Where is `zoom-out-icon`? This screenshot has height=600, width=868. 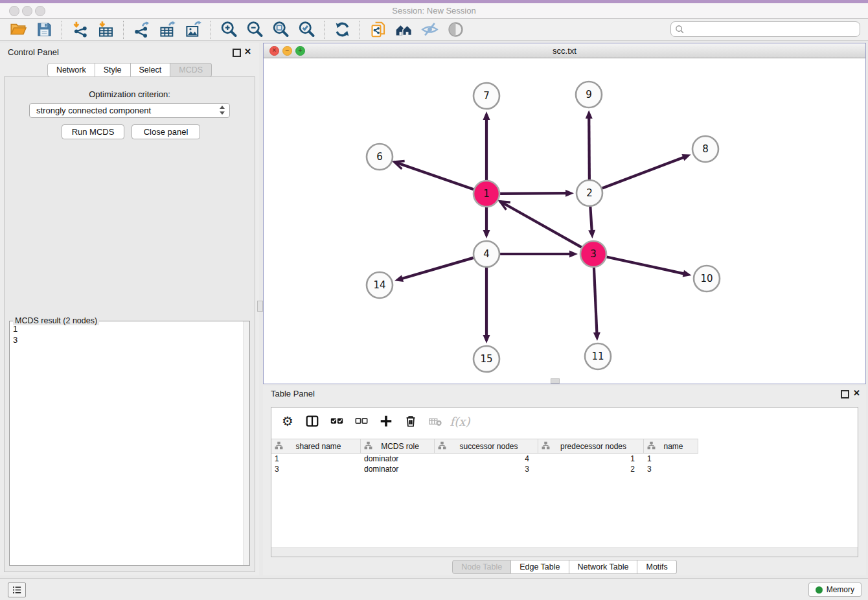 zoom-out-icon is located at coordinates (255, 30).